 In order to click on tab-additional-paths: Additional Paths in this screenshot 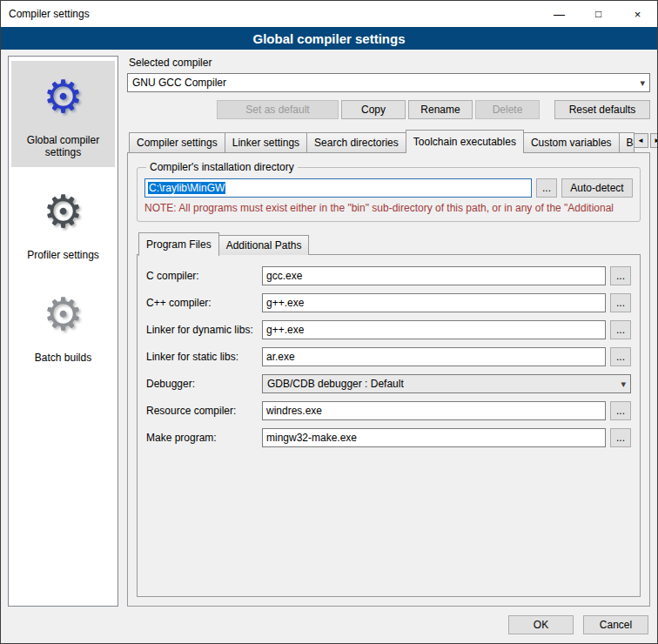, I will do `click(265, 245)`.